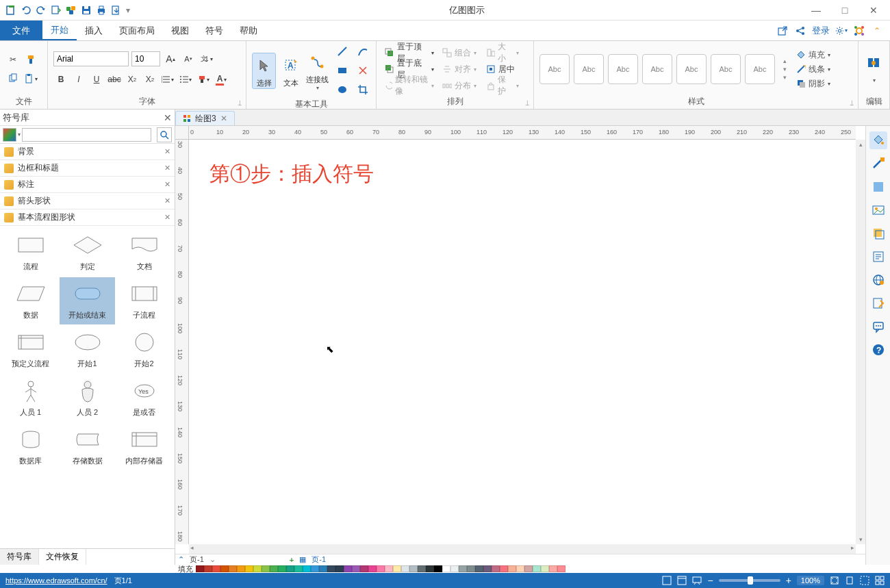 This screenshot has width=890, height=588. Describe the element at coordinates (800, 31) in the screenshot. I see `share-icon` at that location.